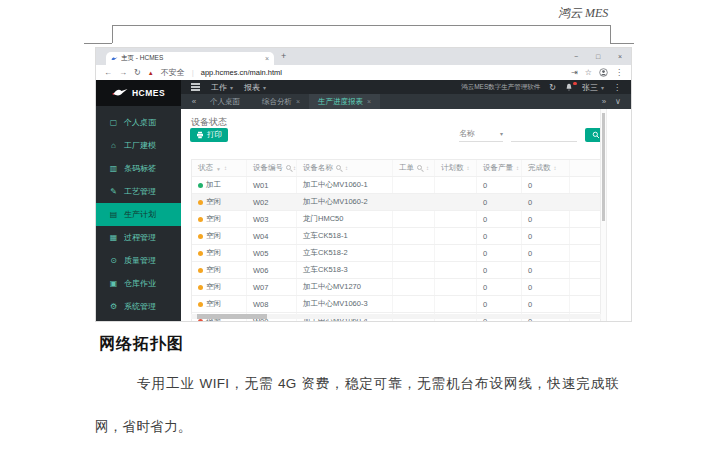  Describe the element at coordinates (138, 306) in the screenshot. I see `sidebar-item: ⚙ 系统管理` at that location.